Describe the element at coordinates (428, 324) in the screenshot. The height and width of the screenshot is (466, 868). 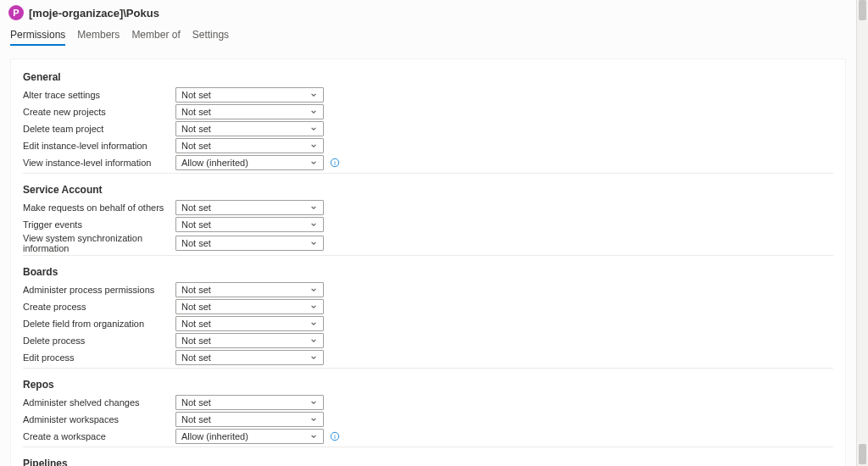
I see `permission-row: Delete field from organizationNot set` at that location.